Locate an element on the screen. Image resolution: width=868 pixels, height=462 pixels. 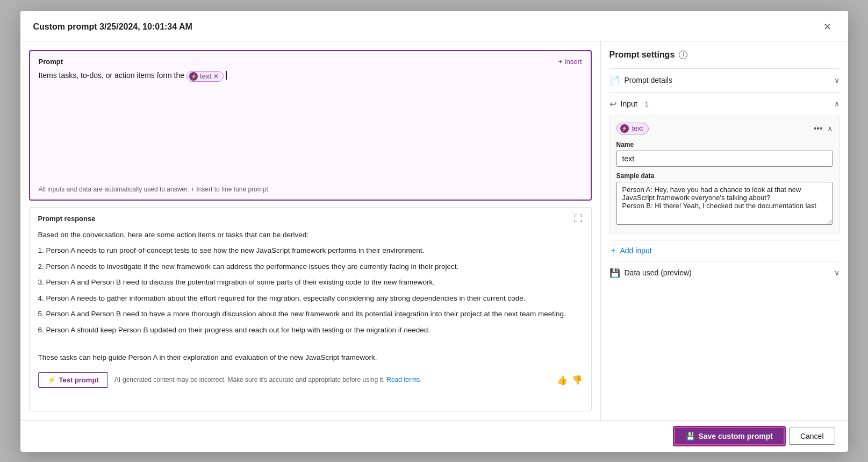
chip-icon: ⚡ is located at coordinates (193, 76).